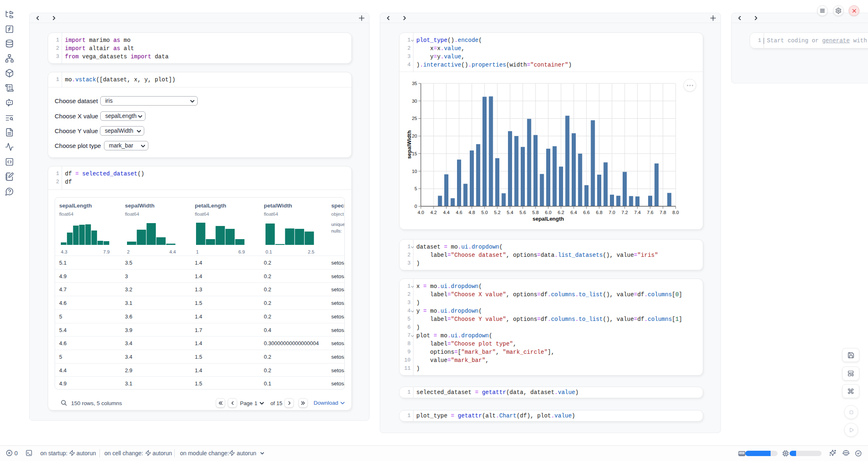 This screenshot has height=461, width=868. Describe the element at coordinates (612, 212) in the screenshot. I see `svg-text: 7.0` at that location.